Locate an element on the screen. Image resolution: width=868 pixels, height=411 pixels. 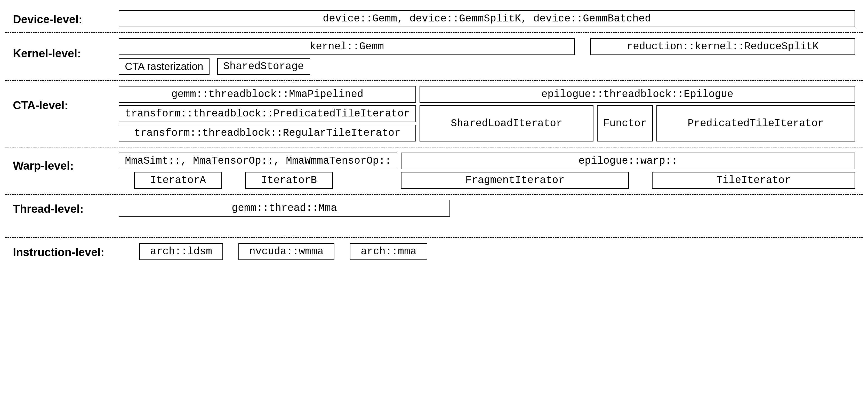
instruction-level-section: Instruction-level: arch::ldsm nvcuda::wm… is located at coordinates (434, 252).